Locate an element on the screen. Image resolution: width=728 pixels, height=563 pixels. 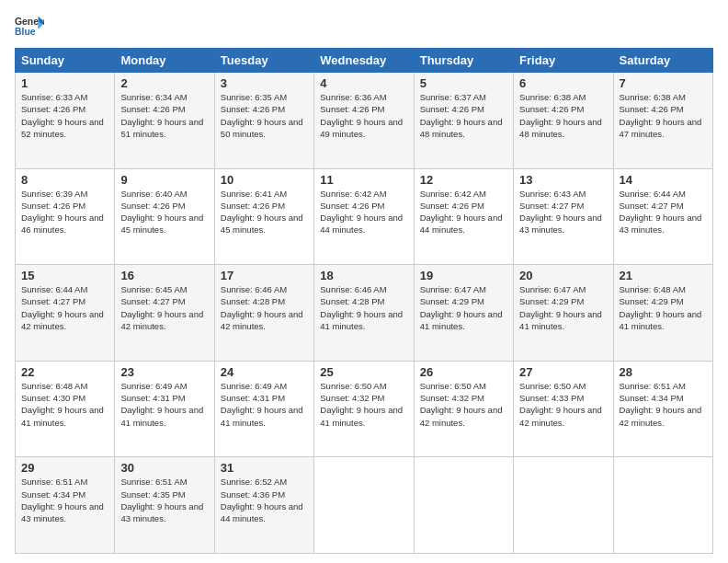
day-cell: 30Sunrise: 6:51 AMSunset: 4:35 PMDayligh… is located at coordinates (165, 506).